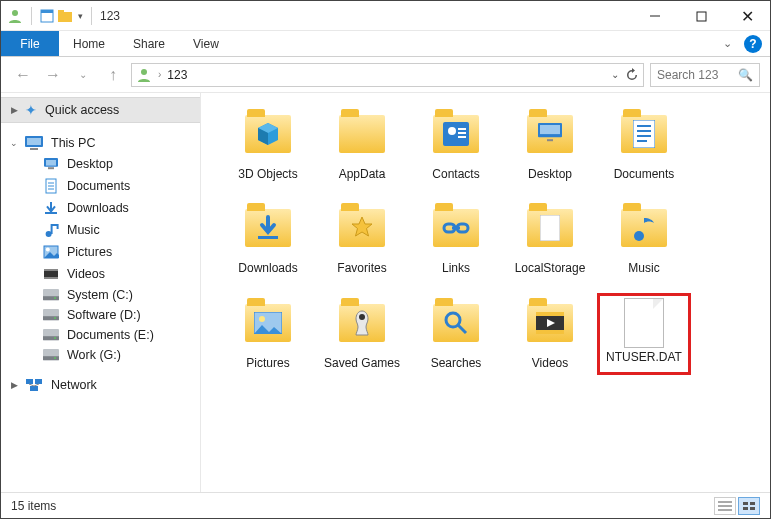 The height and width of the screenshot is (519, 771). What do you see at coordinates (362, 334) in the screenshot?
I see `folder-item: Saved Games` at bounding box center [362, 334].